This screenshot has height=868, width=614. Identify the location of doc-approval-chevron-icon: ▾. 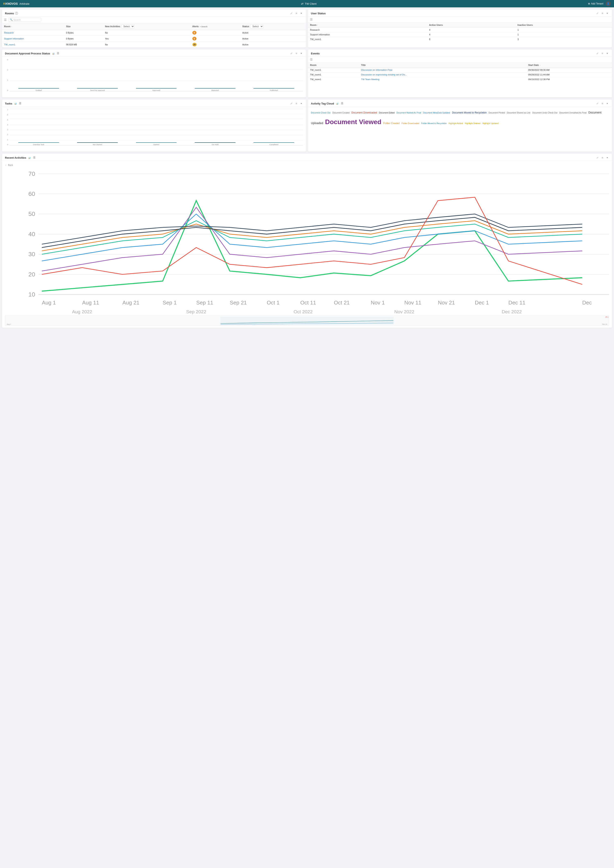
(301, 53).